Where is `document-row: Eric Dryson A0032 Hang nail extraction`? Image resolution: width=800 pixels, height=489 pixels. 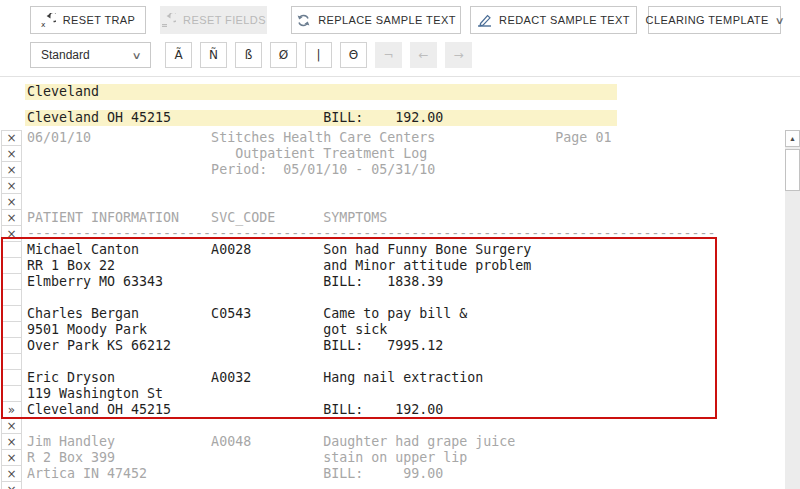 document-row: Eric Dryson A0032 Hang nail extraction is located at coordinates (393, 378).